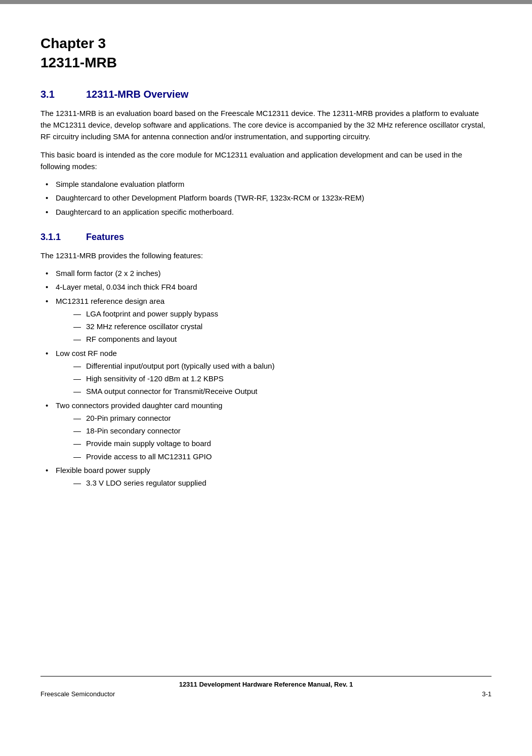 Image resolution: width=532 pixels, height=756 pixels. What do you see at coordinates (266, 273) in the screenshot?
I see `list-item: Small form factor (2 x 2 inches)` at bounding box center [266, 273].